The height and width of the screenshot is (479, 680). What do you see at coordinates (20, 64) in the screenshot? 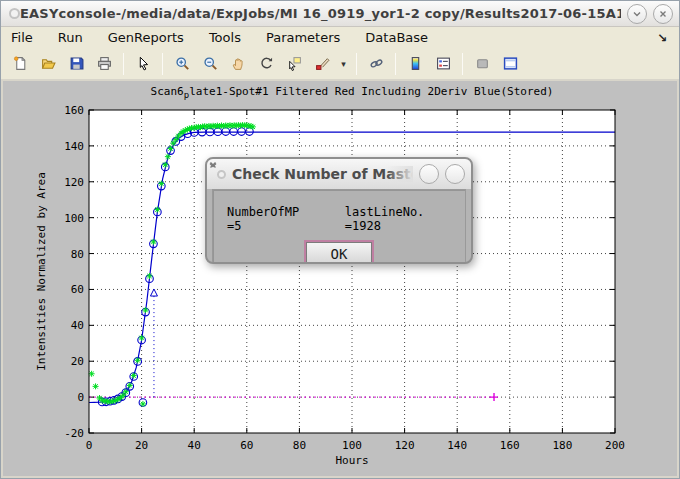
I see `new-document-icon` at bounding box center [20, 64].